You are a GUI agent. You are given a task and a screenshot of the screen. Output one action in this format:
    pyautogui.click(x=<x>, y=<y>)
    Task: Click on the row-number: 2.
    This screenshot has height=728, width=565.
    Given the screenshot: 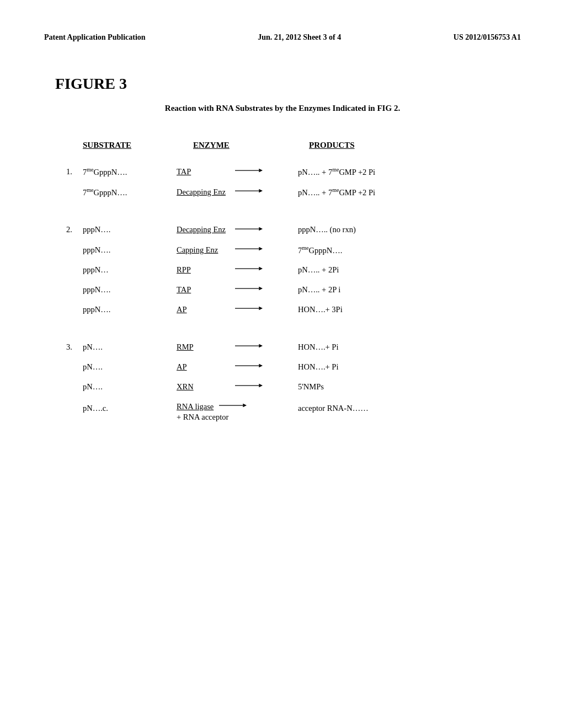 What is the action you would take?
    pyautogui.click(x=74, y=229)
    